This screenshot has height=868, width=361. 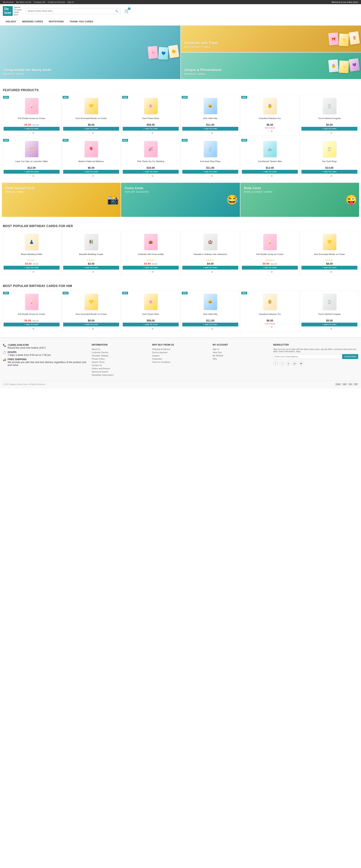 I want to click on footer-customer-service-link: Customer Service, so click(x=120, y=352).